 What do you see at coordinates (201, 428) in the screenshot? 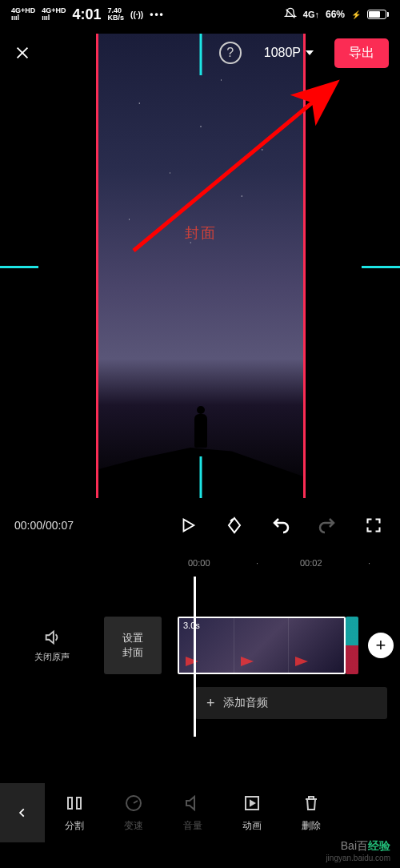
I see `preview-silhouette` at bounding box center [201, 428].